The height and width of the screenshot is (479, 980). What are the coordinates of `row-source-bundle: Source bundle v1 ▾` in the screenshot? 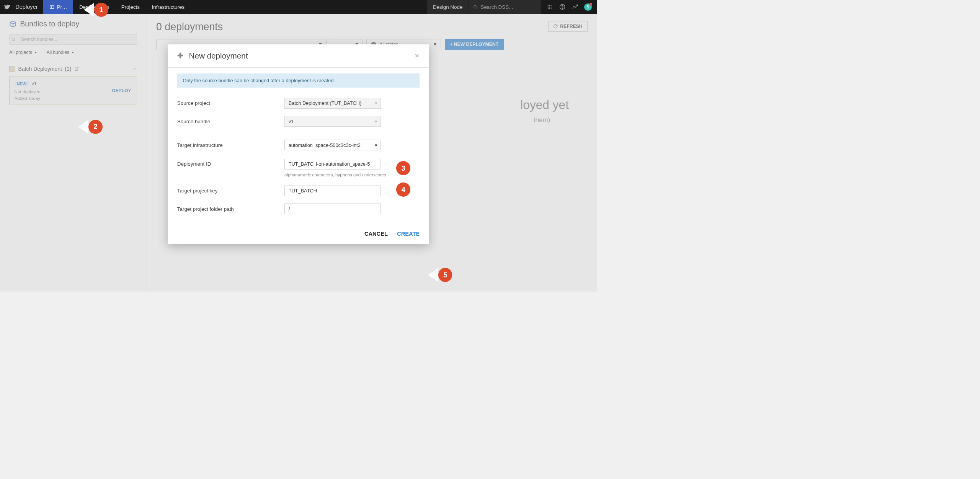 It's located at (299, 121).